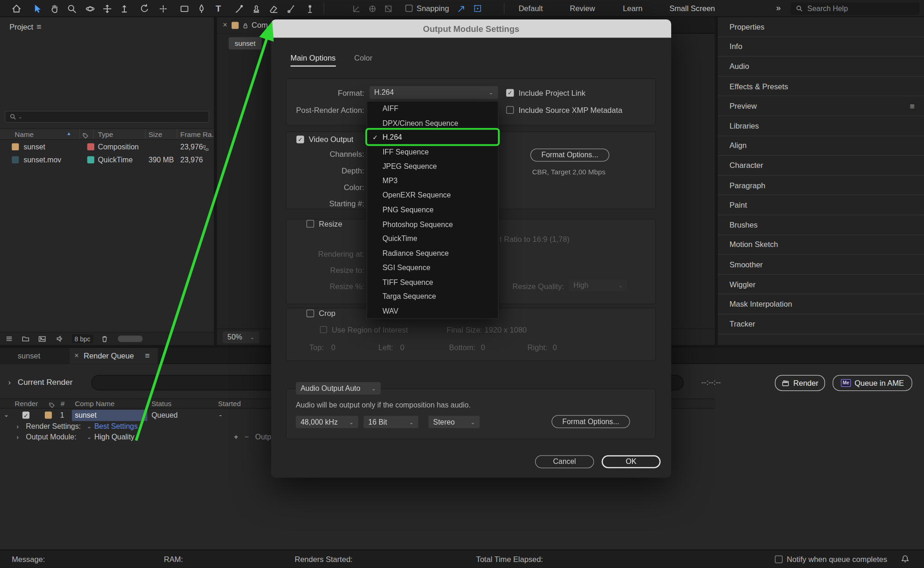 The height and width of the screenshot is (568, 924). I want to click on sidebar-item-effects-presets: Effects & Presets, so click(821, 86).